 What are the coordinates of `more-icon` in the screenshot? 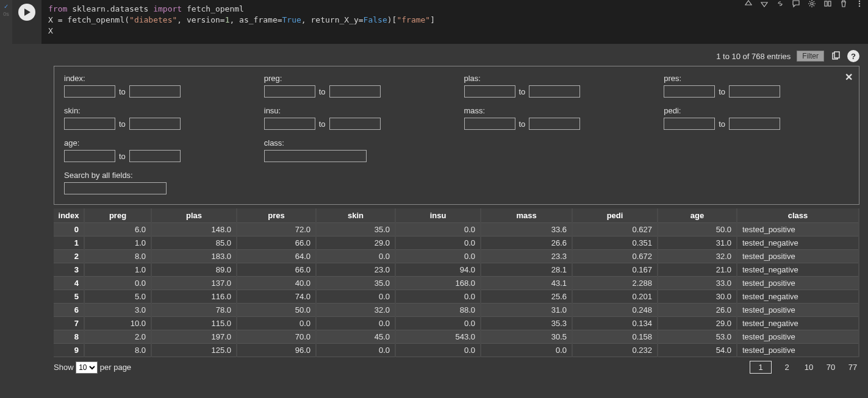 It's located at (859, 4).